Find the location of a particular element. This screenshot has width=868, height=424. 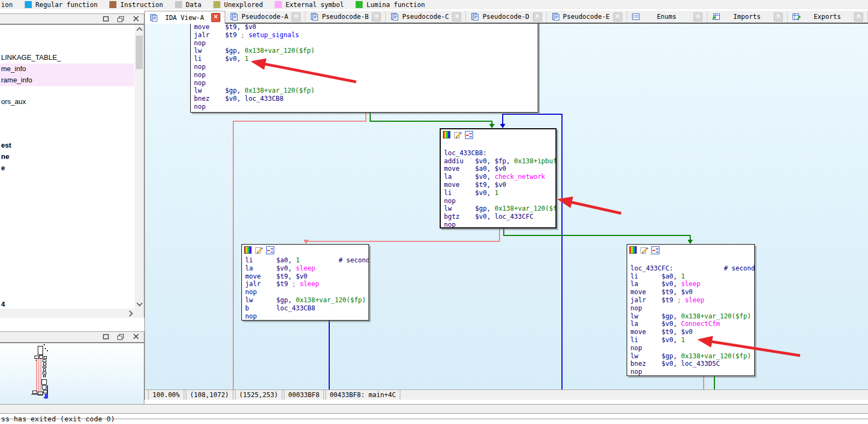

asm-segment: lw $gp, is located at coordinates (219, 51).